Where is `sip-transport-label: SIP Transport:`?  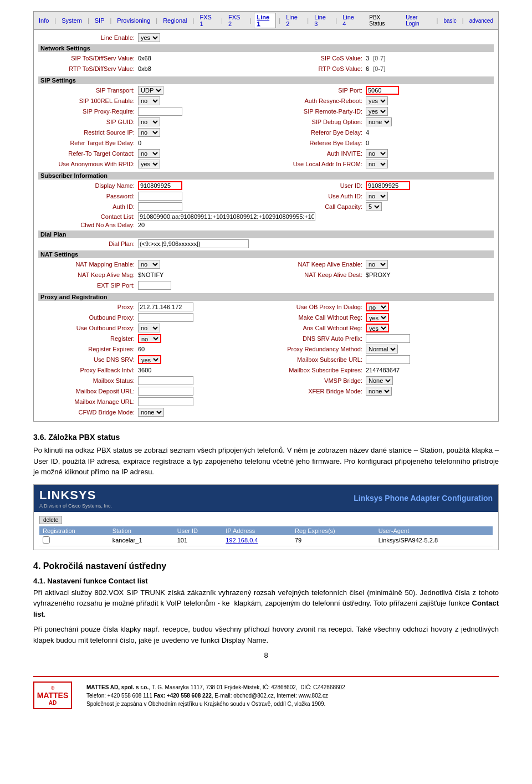
sip-transport-label: SIP Transport: is located at coordinates (88, 90).